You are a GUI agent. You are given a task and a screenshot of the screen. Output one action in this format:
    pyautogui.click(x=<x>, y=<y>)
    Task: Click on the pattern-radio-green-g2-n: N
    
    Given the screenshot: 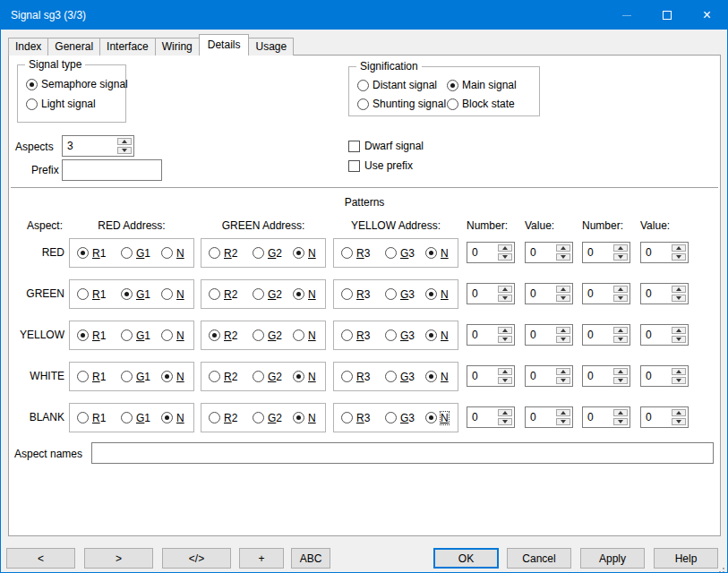 What is the action you would take?
    pyautogui.click(x=304, y=294)
    